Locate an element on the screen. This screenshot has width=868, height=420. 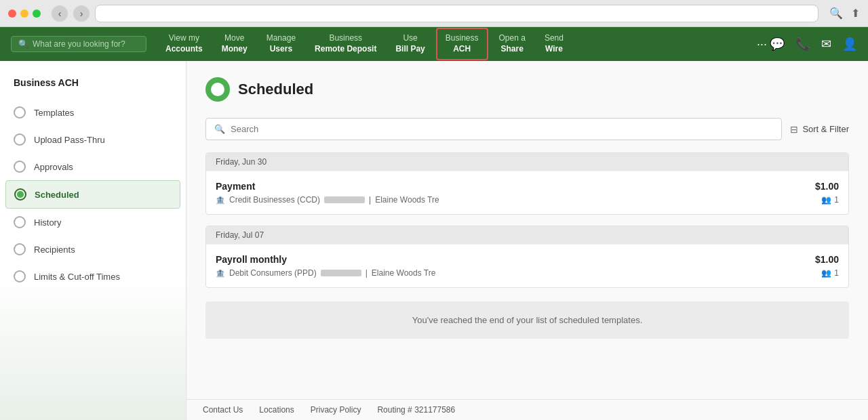
sidebar-item-label: Scheduled is located at coordinates (57, 195).